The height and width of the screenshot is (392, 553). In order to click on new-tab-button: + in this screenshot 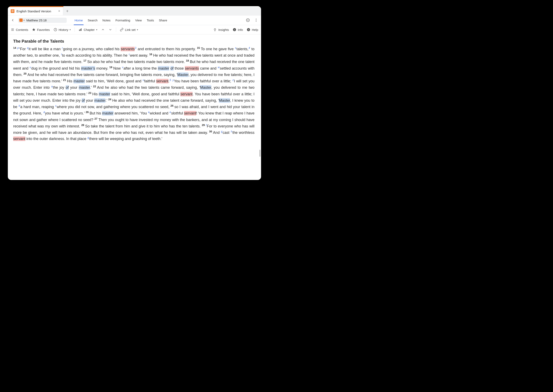, I will do `click(67, 11)`.